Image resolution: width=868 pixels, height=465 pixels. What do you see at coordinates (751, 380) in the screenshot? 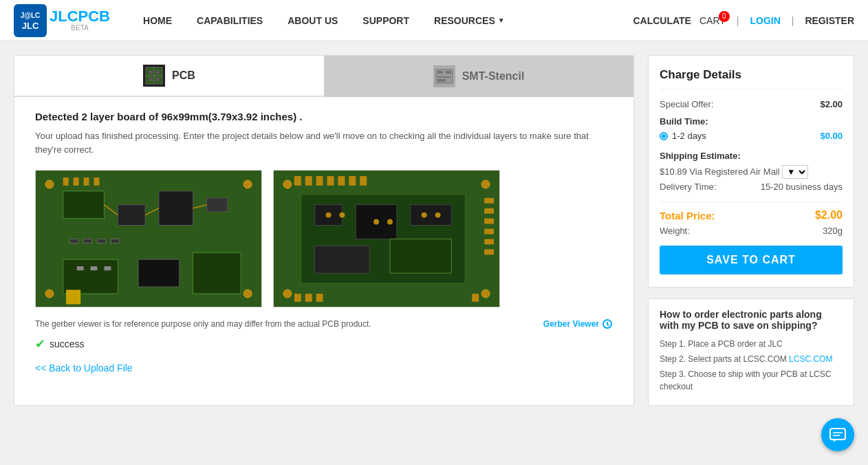
I see `order-step-3: Step 3. Choose to ship with your PCB at …` at bounding box center [751, 380].